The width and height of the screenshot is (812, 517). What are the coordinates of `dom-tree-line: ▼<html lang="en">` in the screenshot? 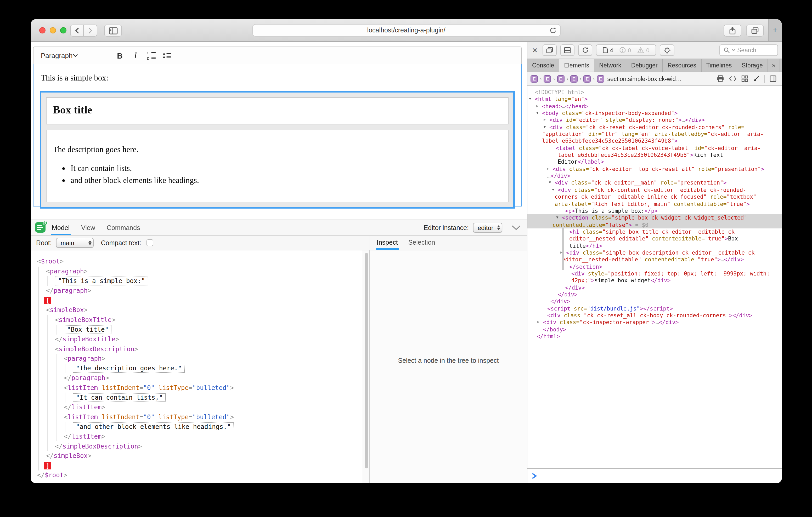 It's located at (655, 100).